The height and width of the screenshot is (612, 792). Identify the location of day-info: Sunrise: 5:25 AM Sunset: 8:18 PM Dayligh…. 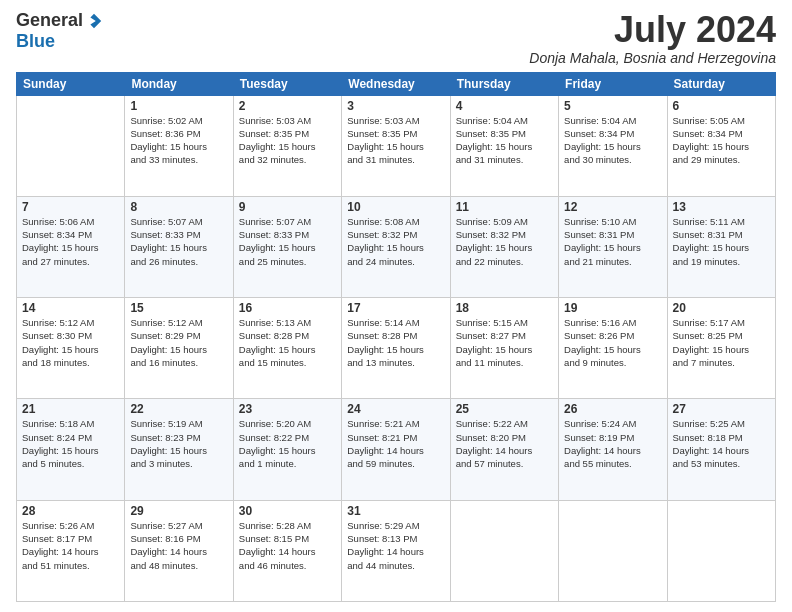
(722, 444).